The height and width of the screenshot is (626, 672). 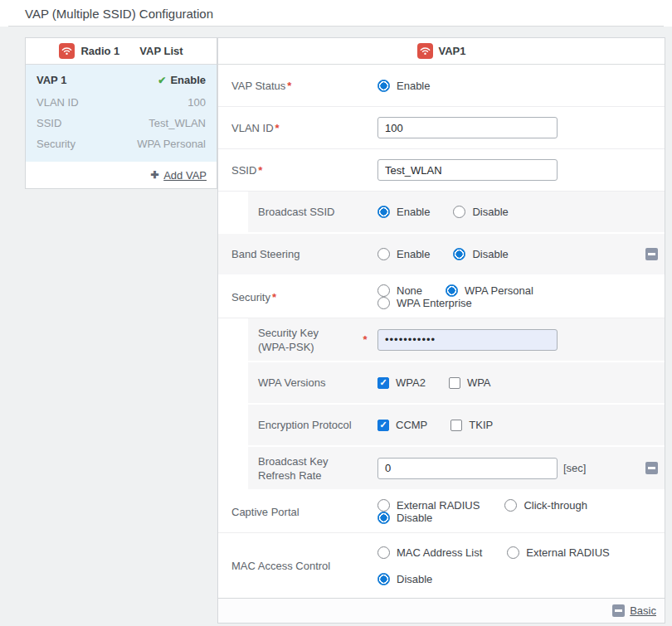 What do you see at coordinates (468, 468) in the screenshot?
I see `broadcast-key-refresh-input` at bounding box center [468, 468].